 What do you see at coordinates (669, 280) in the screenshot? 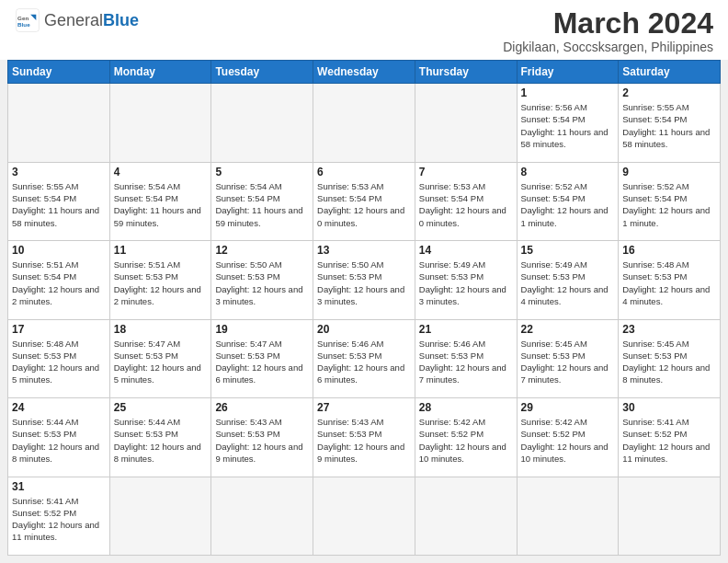
I see `day-cell: 16Sunrise: 5:48 AM Sunset: 5:53 PM Dayli…` at bounding box center [669, 280].